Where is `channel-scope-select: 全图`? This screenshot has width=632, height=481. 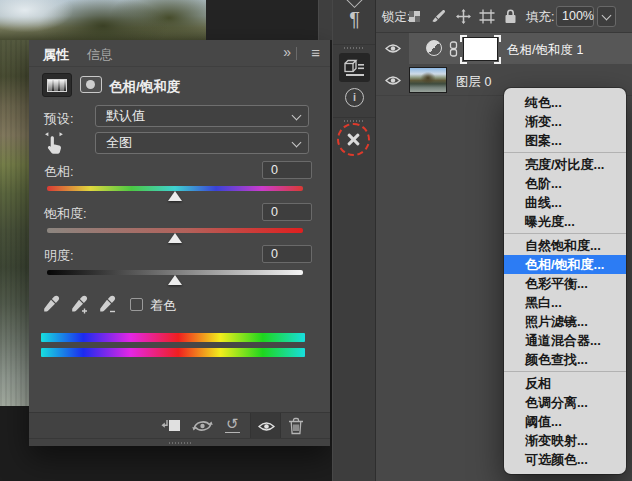 channel-scope-select: 全图 is located at coordinates (202, 143).